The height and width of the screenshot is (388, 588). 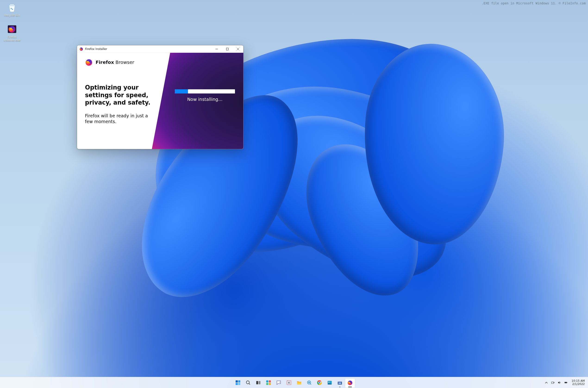 I want to click on taskbar-clock: 10:15 AM 2/1/2022, so click(x=577, y=383).